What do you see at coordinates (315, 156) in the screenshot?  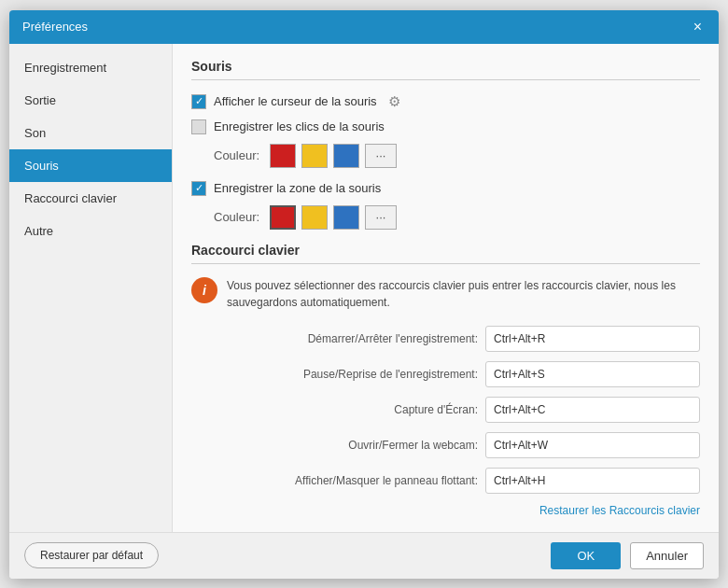 I see `color-swatch-1-yellow` at bounding box center [315, 156].